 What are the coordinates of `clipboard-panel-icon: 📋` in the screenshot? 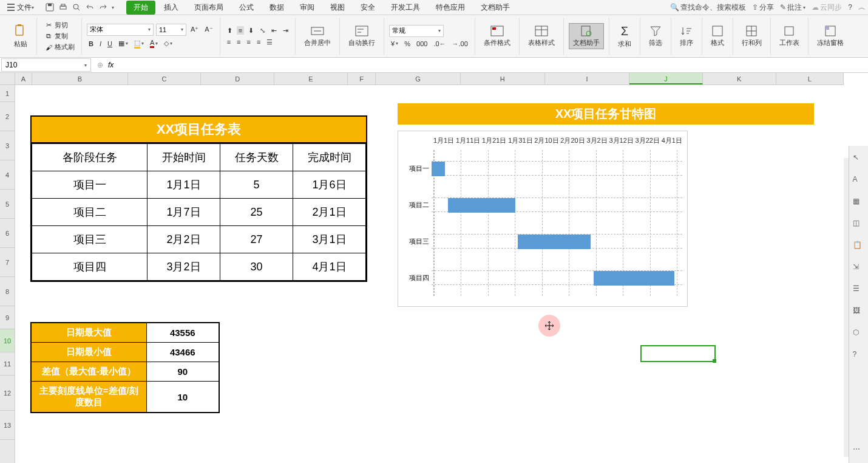 It's located at (859, 247).